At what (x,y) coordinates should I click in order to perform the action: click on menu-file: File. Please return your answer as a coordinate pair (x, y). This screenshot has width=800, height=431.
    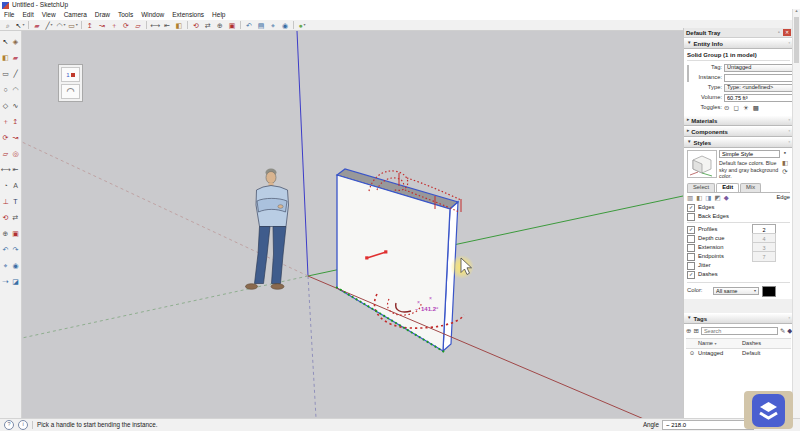
    Looking at the image, I should click on (9, 16).